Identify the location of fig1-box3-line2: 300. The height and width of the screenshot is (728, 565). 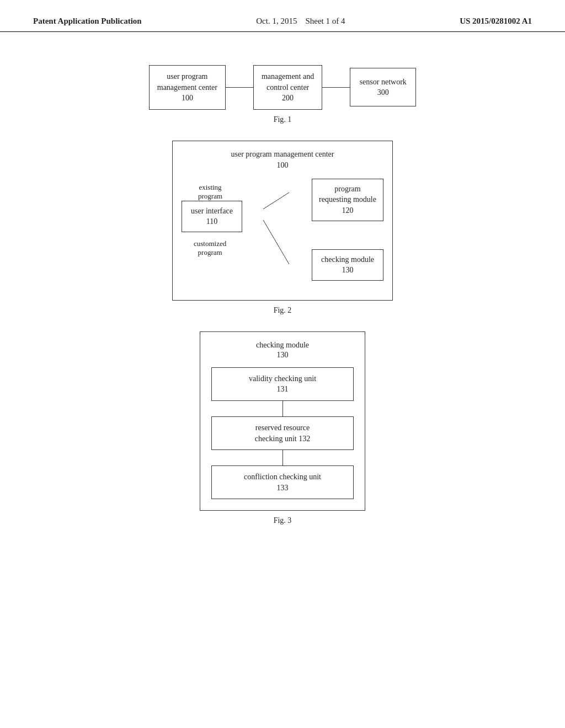
(383, 93).